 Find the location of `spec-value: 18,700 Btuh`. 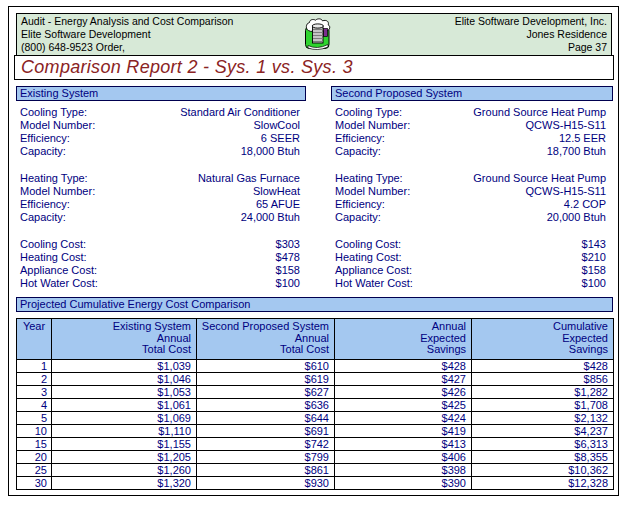

spec-value: 18,700 Btuh is located at coordinates (576, 152).